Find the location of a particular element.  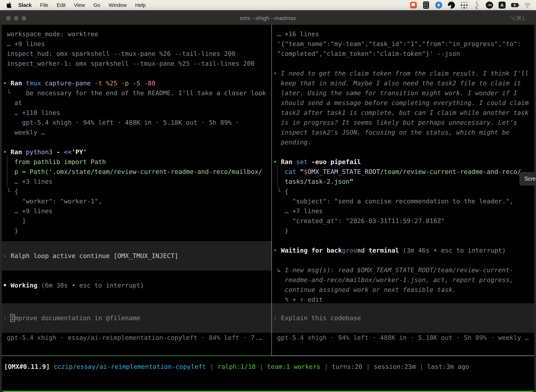

window-title: omx --xhigh --madmax is located at coordinates (268, 18).